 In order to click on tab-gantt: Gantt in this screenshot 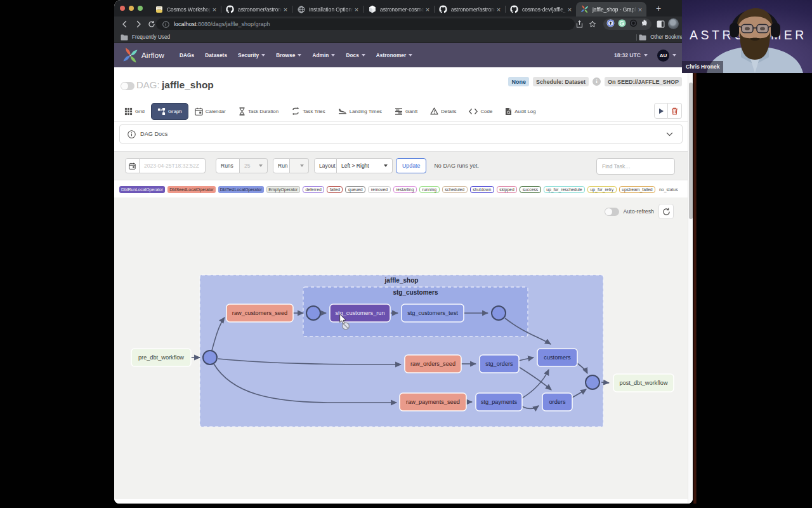, I will do `click(406, 112)`.